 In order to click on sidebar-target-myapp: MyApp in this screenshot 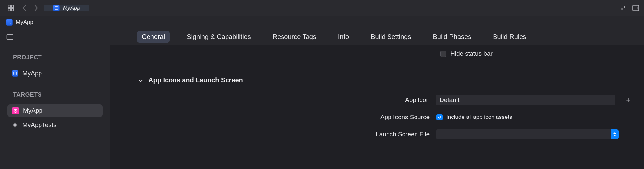, I will do `click(55, 111)`.